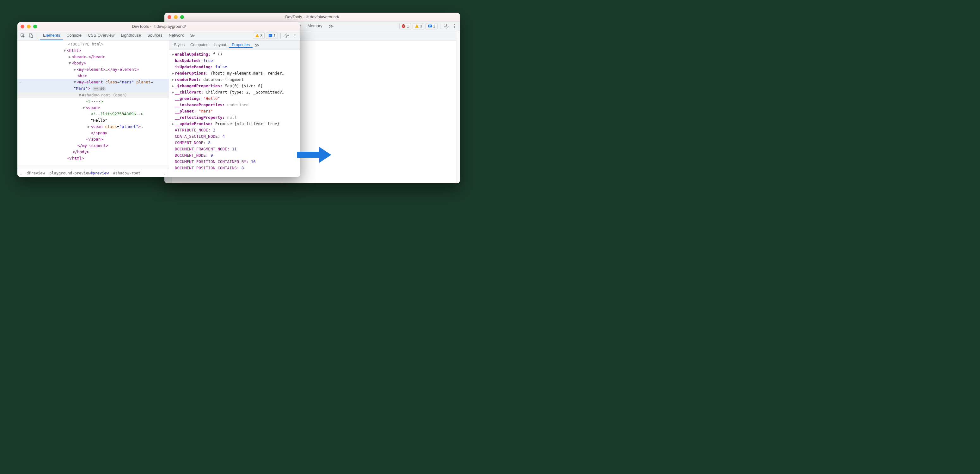 Image resolution: width=980 pixels, height=474 pixels. I want to click on dom-text: "Hello", so click(93, 120).